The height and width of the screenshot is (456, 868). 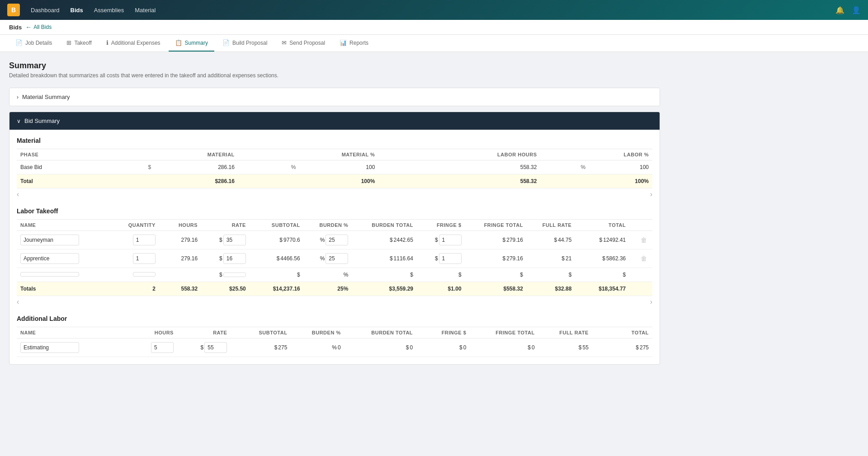 I want to click on apprentice-fringe-total: 279.16, so click(x=514, y=259).